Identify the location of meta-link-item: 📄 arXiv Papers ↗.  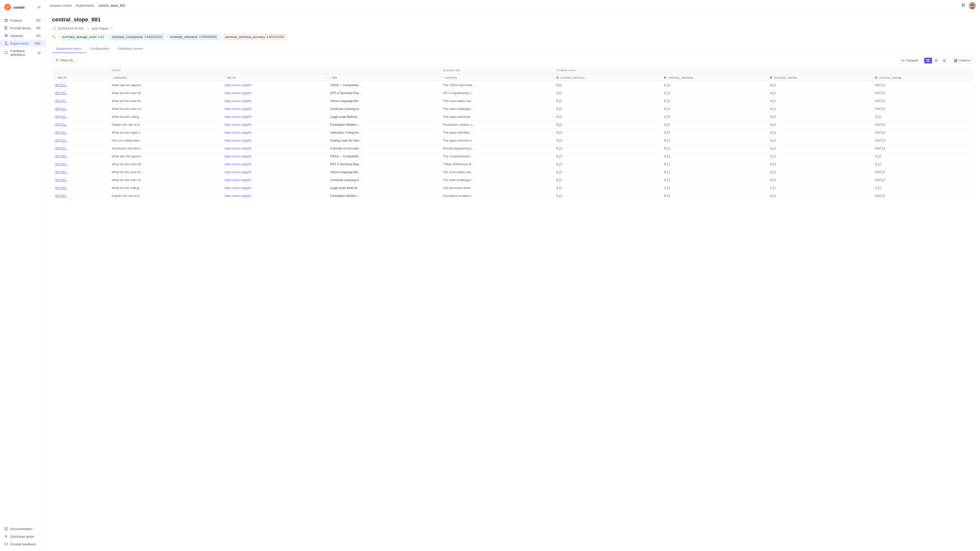
(100, 29).